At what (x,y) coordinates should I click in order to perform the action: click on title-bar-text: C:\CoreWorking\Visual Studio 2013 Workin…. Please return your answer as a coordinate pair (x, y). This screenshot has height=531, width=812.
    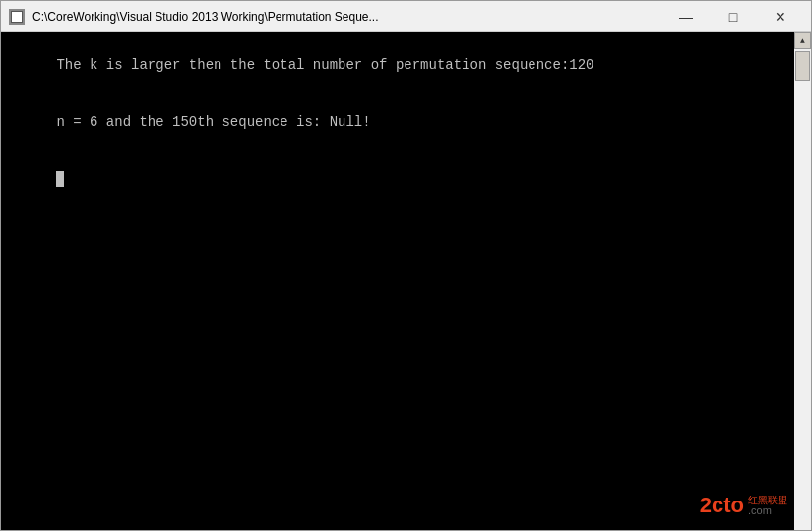
    Looking at the image, I should click on (344, 17).